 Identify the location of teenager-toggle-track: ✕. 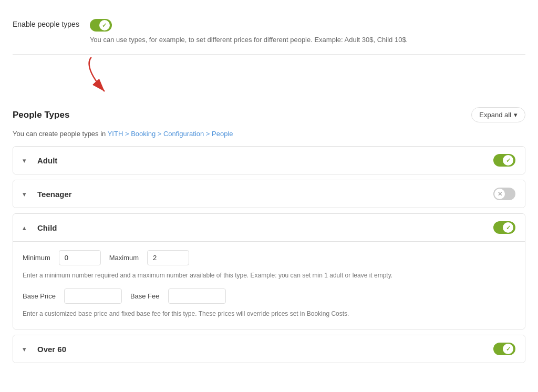
(504, 194).